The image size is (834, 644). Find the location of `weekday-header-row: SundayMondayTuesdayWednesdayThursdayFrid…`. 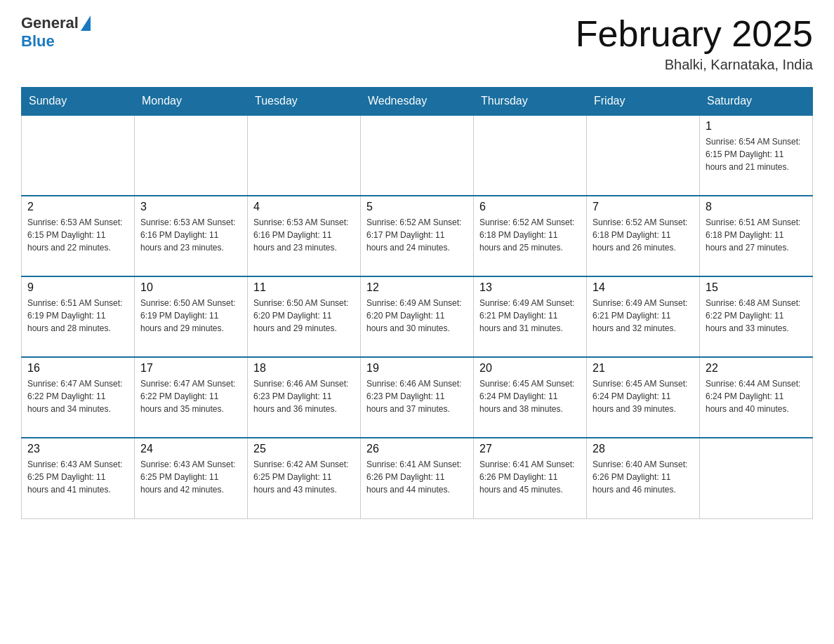

weekday-header-row: SundayMondayTuesdayWednesdayThursdayFrid… is located at coordinates (417, 102).